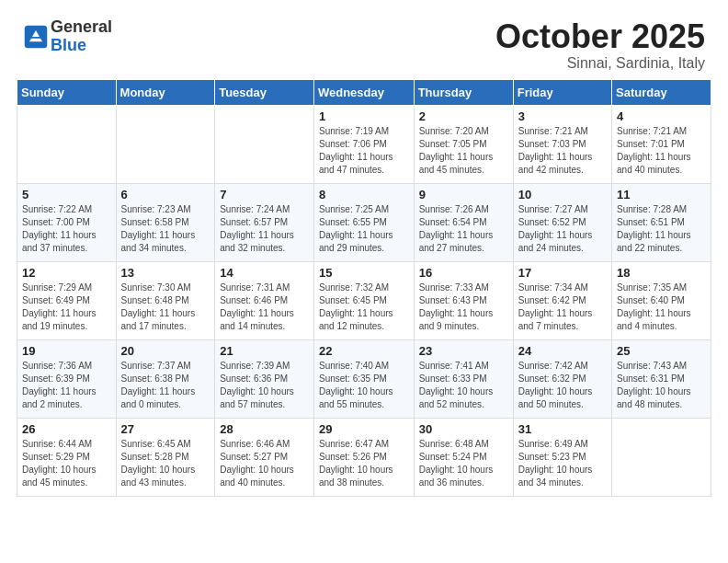 This screenshot has height=563, width=728. Describe the element at coordinates (364, 223) in the screenshot. I see `week-row-2: 5Sunrise: 7:22 AMSunset: 7:00 PMDaylight…` at that location.